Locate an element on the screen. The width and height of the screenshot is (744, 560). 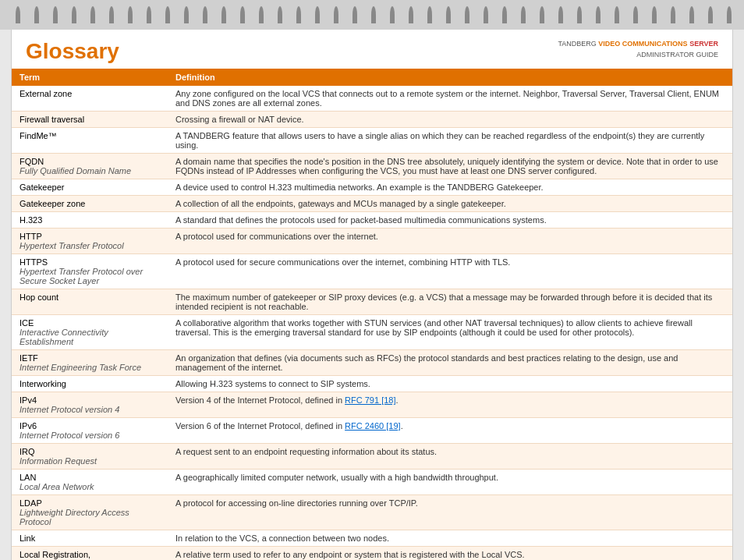
col-header-term: Term is located at coordinates (90, 77).